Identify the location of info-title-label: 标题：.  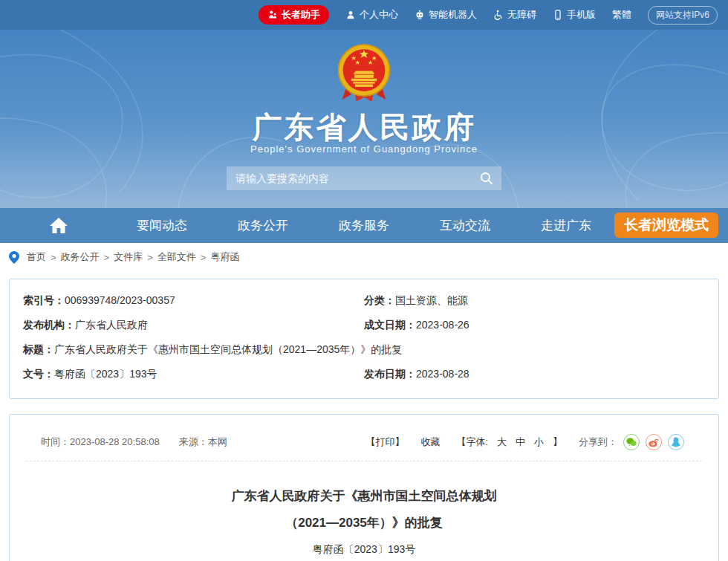
(39, 349).